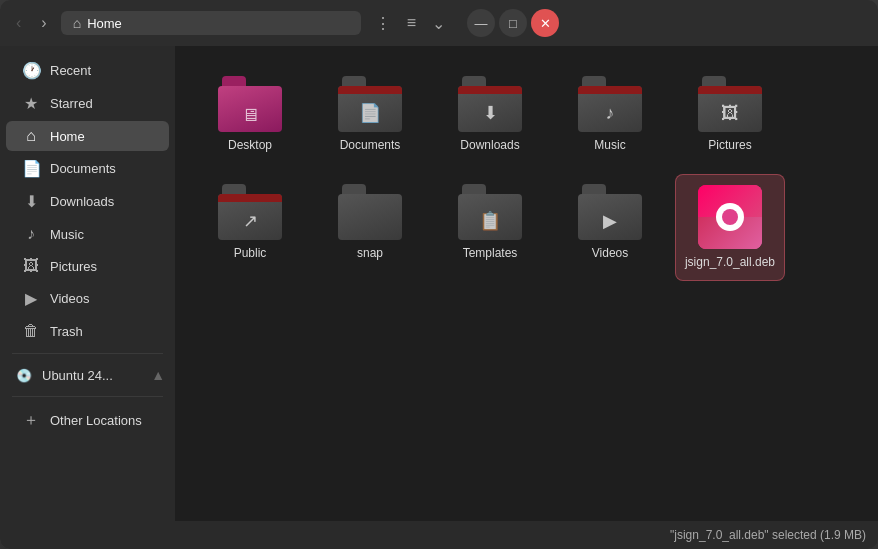 The image size is (878, 549). Describe the element at coordinates (490, 113) in the screenshot. I see `downloads-emblem: ⬇` at that location.